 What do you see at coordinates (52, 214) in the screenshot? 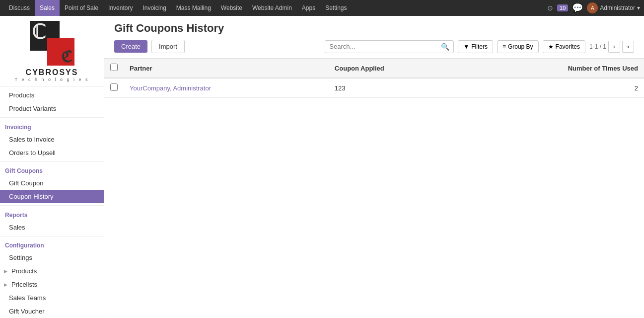
I see `sidebar-section-reports: Reports` at bounding box center [52, 214].